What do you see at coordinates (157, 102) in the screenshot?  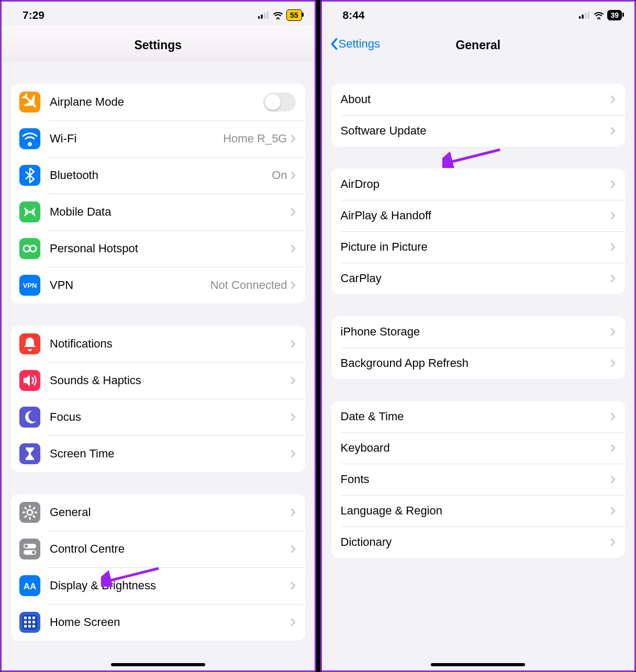 I see `row-label: Airplane Mode` at bounding box center [157, 102].